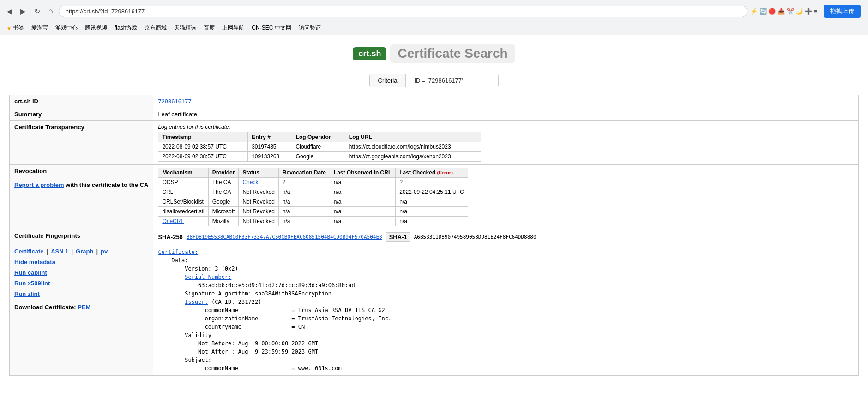 The width and height of the screenshot is (868, 409). What do you see at coordinates (126, 28) in the screenshot?
I see `bookmark-flash: flash游戏` at bounding box center [126, 28].